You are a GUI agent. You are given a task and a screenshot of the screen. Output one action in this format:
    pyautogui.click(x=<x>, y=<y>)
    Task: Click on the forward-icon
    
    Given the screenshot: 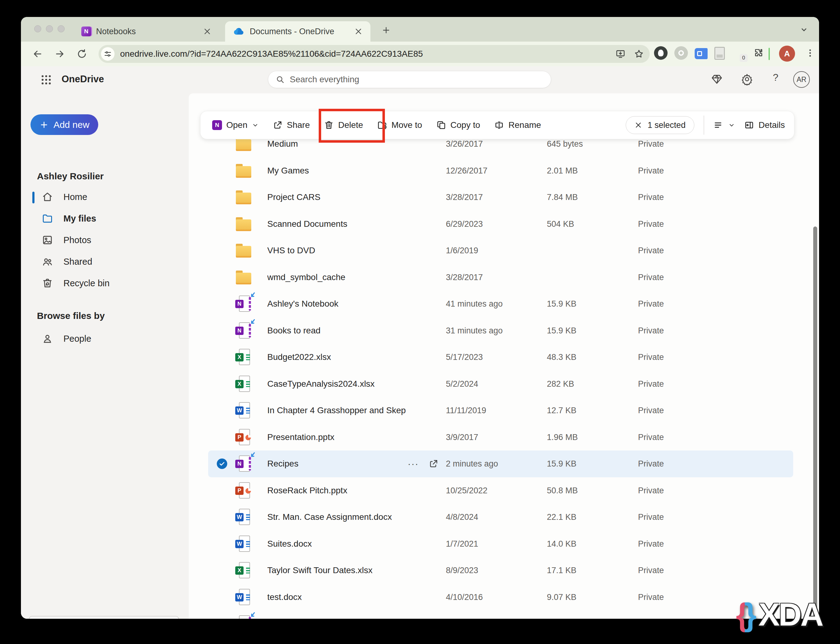 What is the action you would take?
    pyautogui.click(x=60, y=54)
    